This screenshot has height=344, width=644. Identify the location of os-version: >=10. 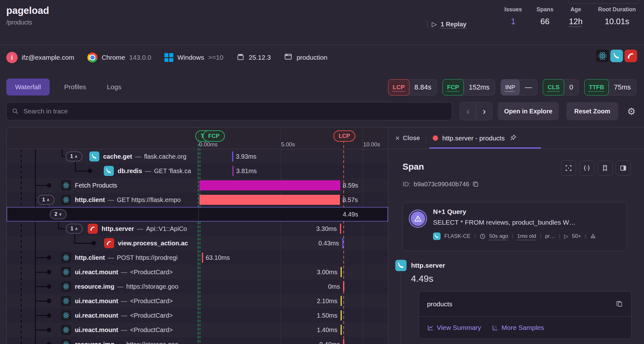
(216, 57).